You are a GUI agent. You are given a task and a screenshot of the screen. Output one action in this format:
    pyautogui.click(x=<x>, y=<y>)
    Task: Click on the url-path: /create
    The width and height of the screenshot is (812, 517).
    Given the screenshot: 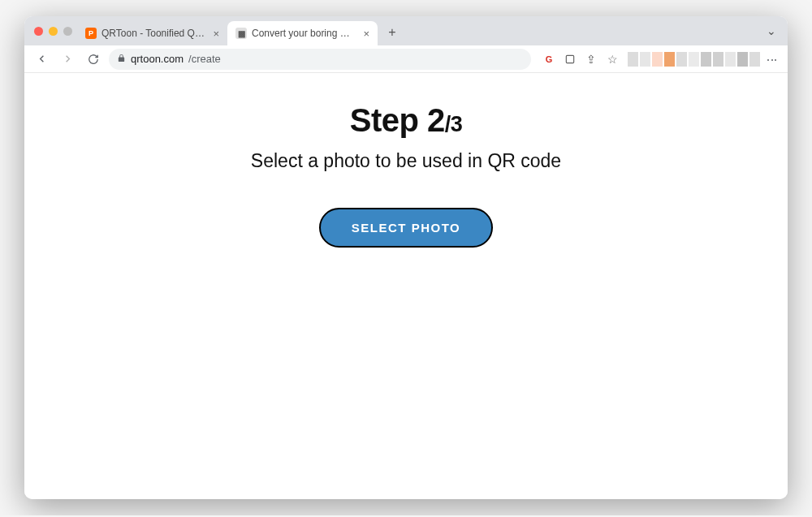 What is the action you would take?
    pyautogui.click(x=205, y=58)
    